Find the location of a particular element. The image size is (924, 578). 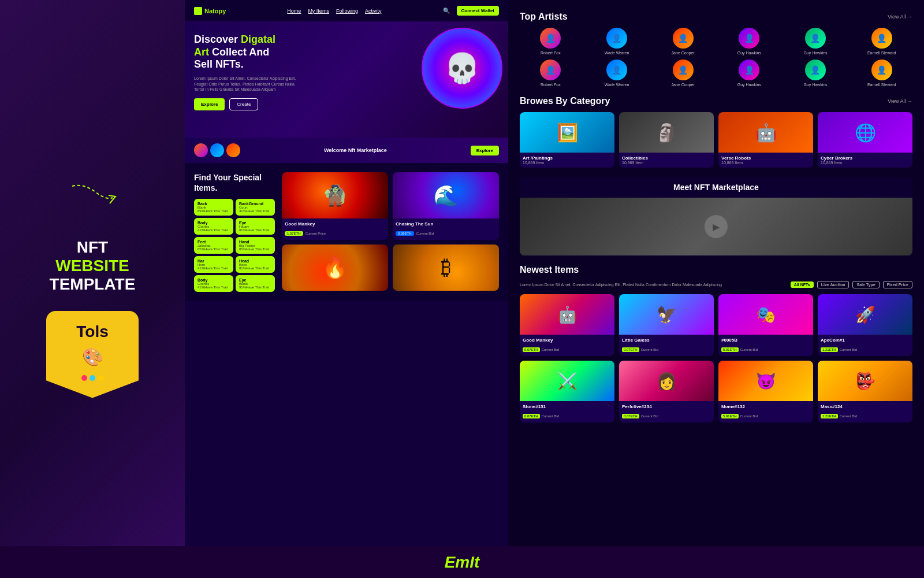

item-little-galess: 🦅 Little Galess 0.07ETHCurrent Bid is located at coordinates (666, 325).